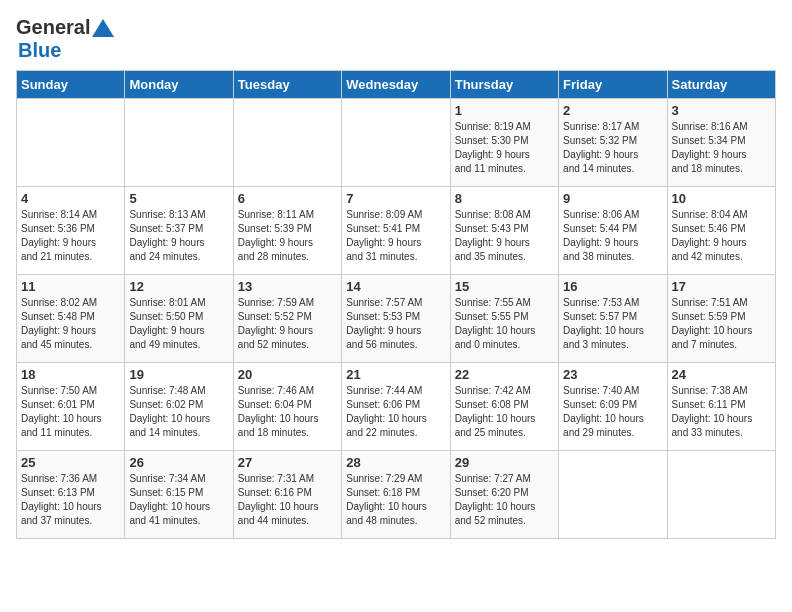 The width and height of the screenshot is (792, 612). Describe the element at coordinates (504, 286) in the screenshot. I see `day-number: 15` at that location.